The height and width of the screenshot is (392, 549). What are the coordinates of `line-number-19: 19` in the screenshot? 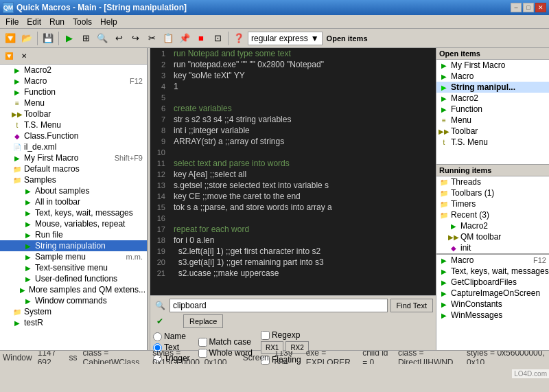 It's located at (161, 251).